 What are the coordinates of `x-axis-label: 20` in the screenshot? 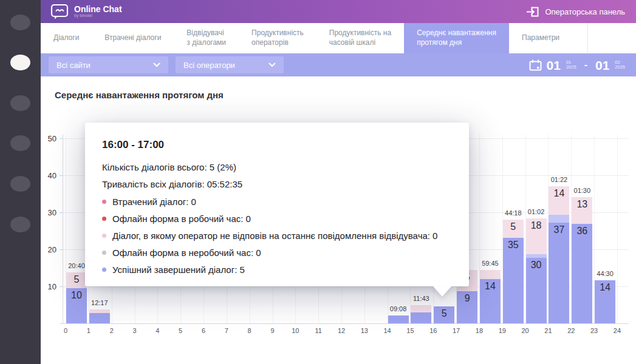 It's located at (525, 331).